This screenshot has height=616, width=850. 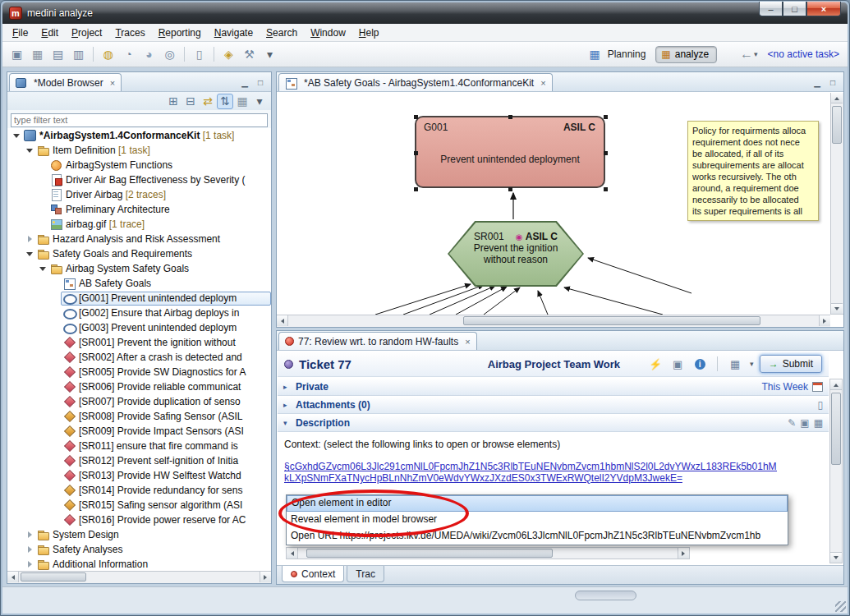 What do you see at coordinates (678, 364) in the screenshot?
I see `open-in-window-icon: ▣` at bounding box center [678, 364].